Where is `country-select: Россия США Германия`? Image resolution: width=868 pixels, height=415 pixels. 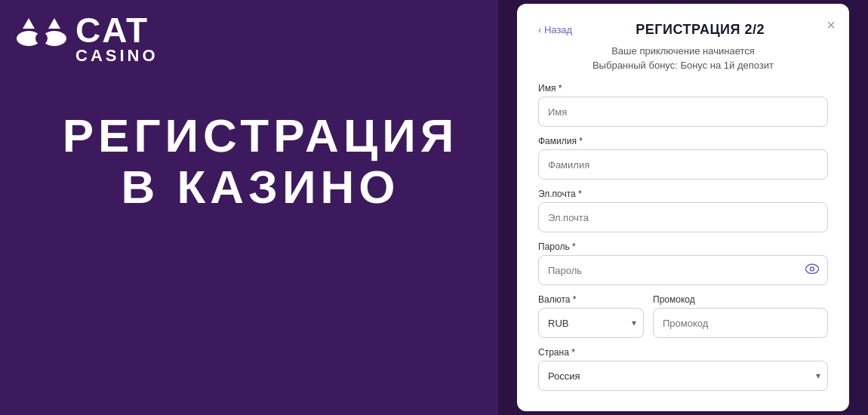 country-select: Россия США Германия is located at coordinates (683, 376).